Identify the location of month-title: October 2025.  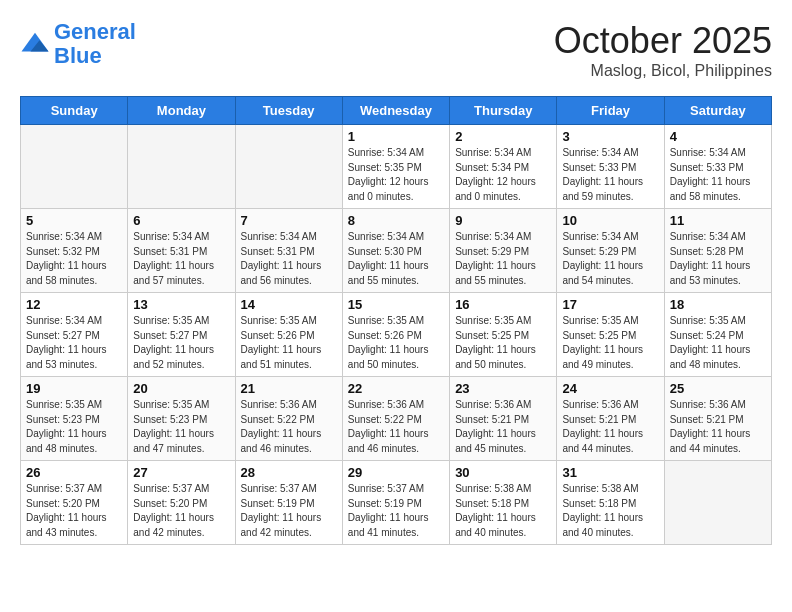
(663, 41).